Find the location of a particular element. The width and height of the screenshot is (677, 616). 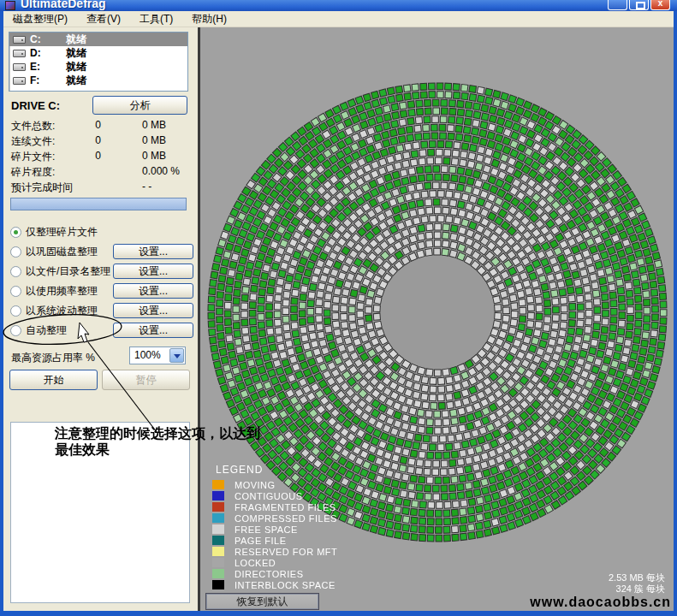

method-auto: 自动整理 设置... is located at coordinates (101, 330).